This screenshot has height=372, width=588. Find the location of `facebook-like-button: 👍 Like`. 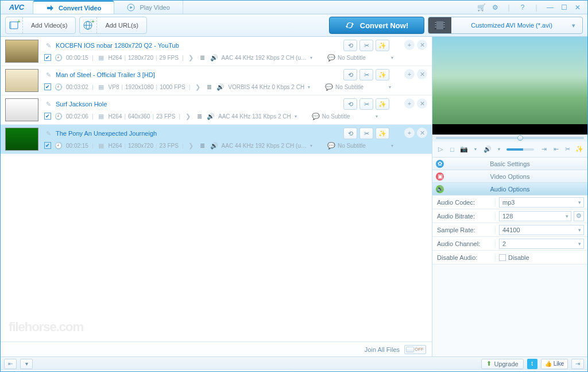

facebook-like-button: 👍 Like is located at coordinates (555, 364).